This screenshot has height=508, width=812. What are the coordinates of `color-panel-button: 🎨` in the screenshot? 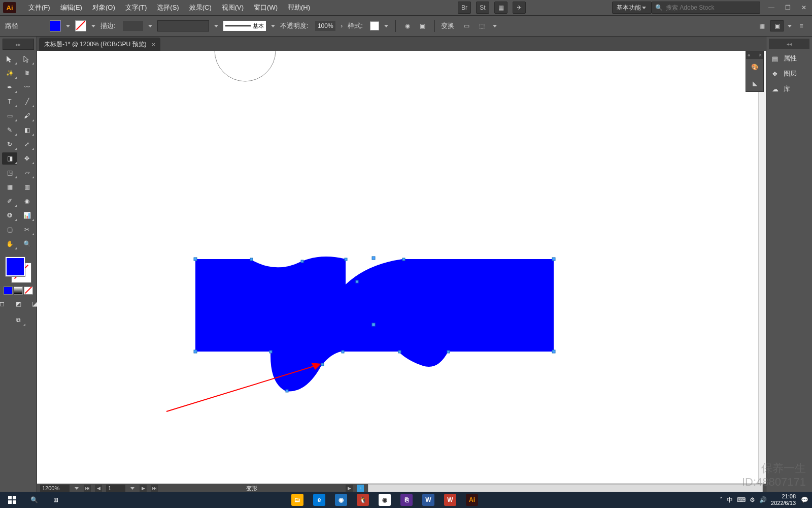 It's located at (755, 67).